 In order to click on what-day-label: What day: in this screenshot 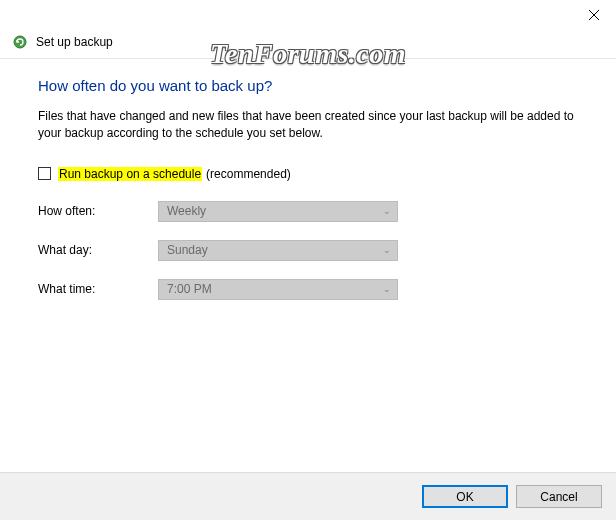, I will do `click(98, 250)`.